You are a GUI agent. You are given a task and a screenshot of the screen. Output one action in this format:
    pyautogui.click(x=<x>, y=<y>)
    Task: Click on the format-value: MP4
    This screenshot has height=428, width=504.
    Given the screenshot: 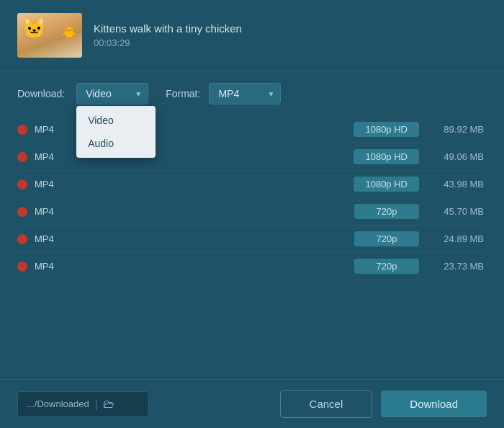 What is the action you would take?
    pyautogui.click(x=229, y=94)
    